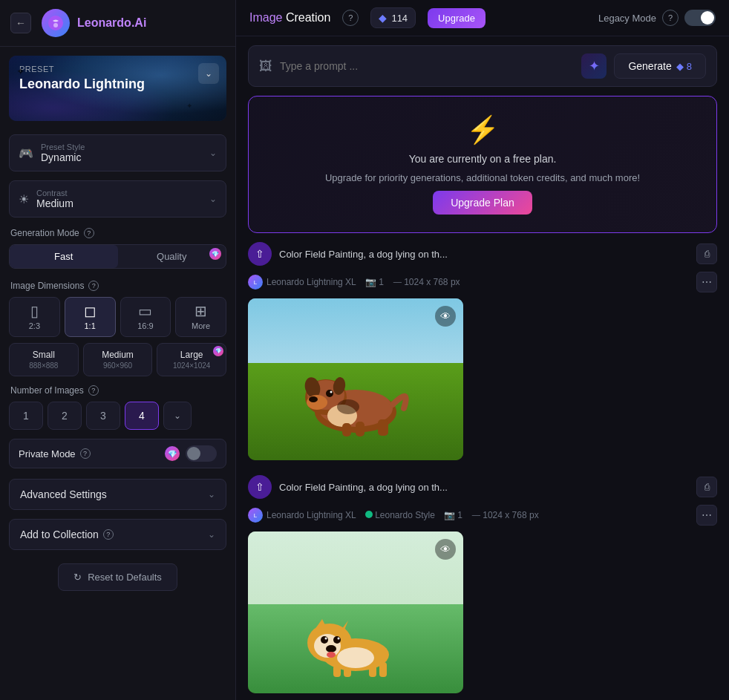 The width and height of the screenshot is (729, 700). Describe the element at coordinates (64, 494) in the screenshot. I see `advanced-settings-title: Advanced Settings` at that location.